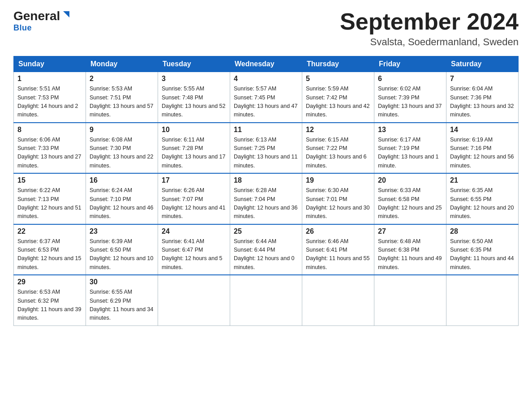  What do you see at coordinates (122, 231) in the screenshot?
I see `day-number: 23` at bounding box center [122, 231].